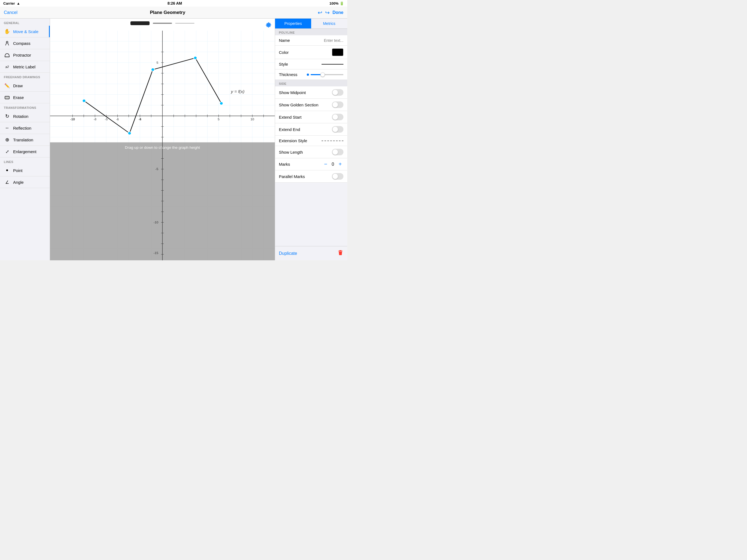 This screenshot has height=560, width=747. I want to click on color-swatch, so click(338, 52).